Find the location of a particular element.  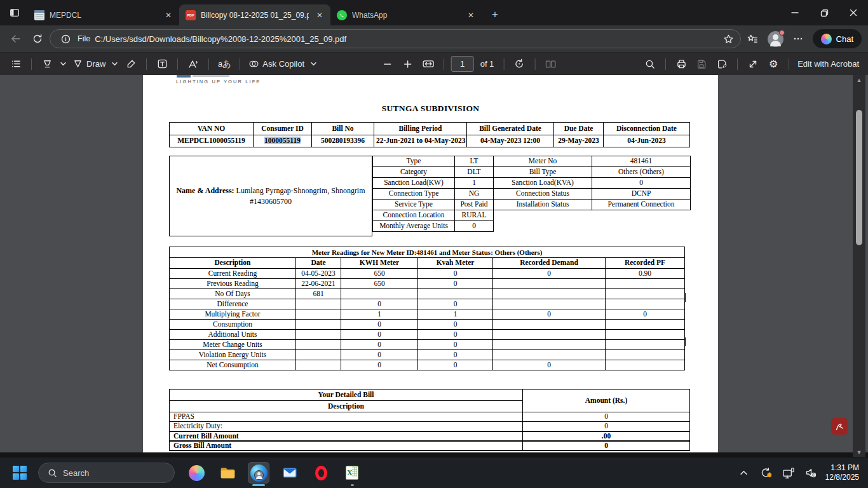

tab-actions-button is located at coordinates (15, 13).